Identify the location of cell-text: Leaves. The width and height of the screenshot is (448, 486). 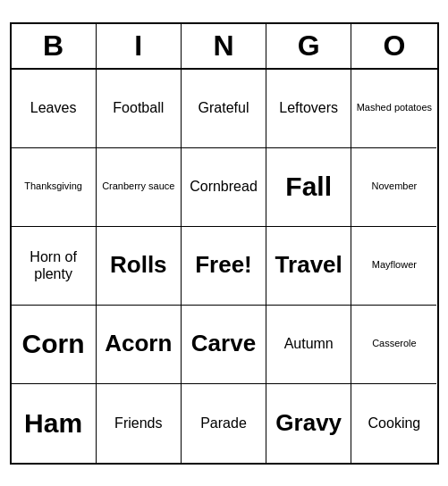
(54, 107).